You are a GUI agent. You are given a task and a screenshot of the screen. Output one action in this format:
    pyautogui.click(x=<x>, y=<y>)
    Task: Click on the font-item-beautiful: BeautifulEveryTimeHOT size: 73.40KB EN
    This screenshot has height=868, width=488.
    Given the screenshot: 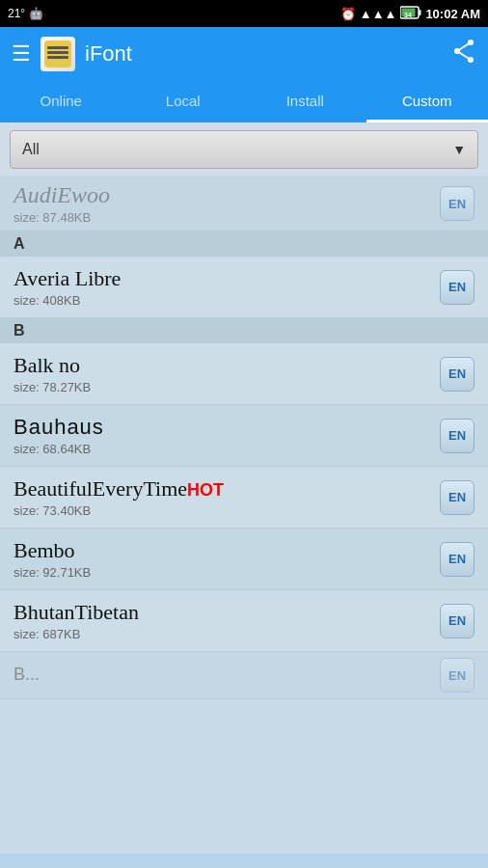 What is the action you would take?
    pyautogui.click(x=244, y=498)
    